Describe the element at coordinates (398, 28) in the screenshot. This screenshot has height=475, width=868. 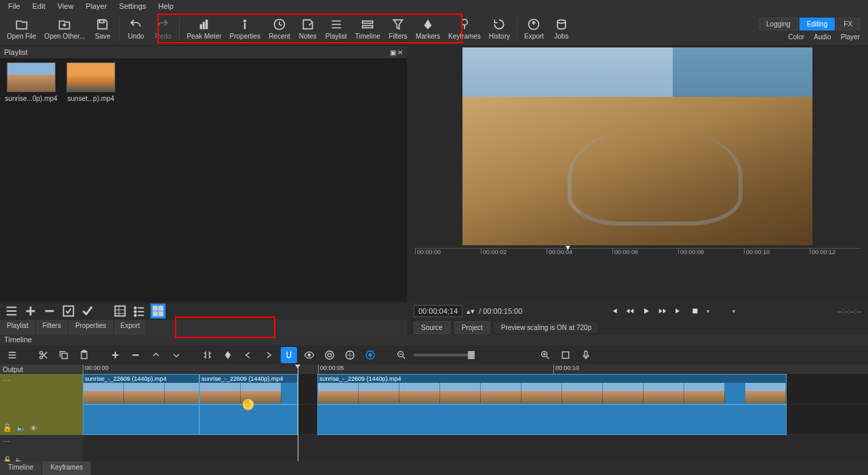
I see `filters-button: Filters` at that location.